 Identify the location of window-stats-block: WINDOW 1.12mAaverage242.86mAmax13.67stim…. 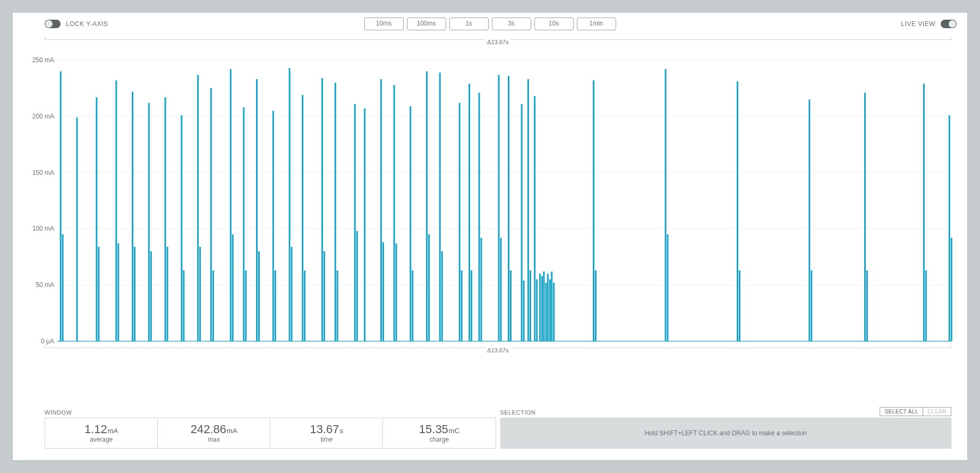
(270, 430).